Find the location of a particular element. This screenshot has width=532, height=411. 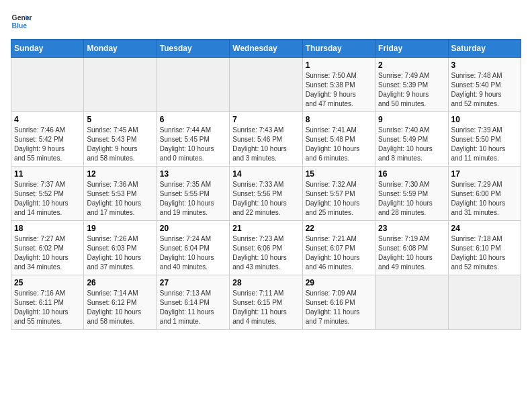

day-number: 17 is located at coordinates (485, 174).